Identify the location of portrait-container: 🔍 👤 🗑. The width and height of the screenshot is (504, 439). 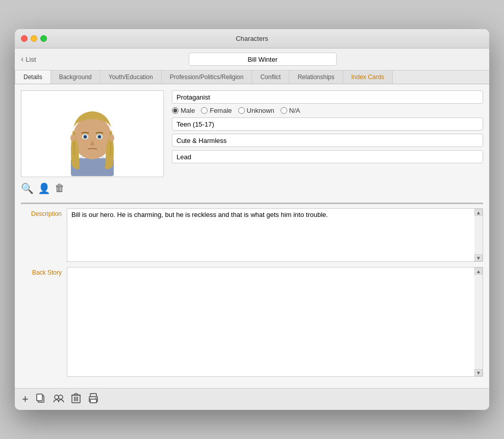
(92, 143).